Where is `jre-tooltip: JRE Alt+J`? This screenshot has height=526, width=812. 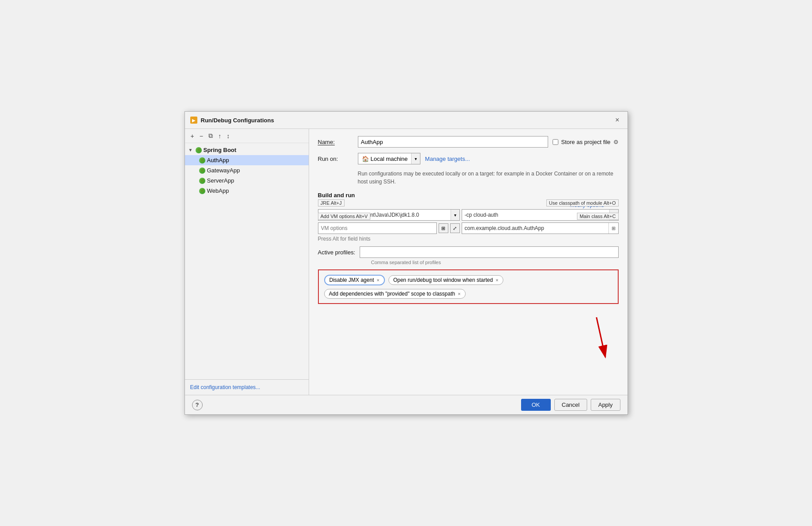 jre-tooltip: JRE Alt+J is located at coordinates (331, 203).